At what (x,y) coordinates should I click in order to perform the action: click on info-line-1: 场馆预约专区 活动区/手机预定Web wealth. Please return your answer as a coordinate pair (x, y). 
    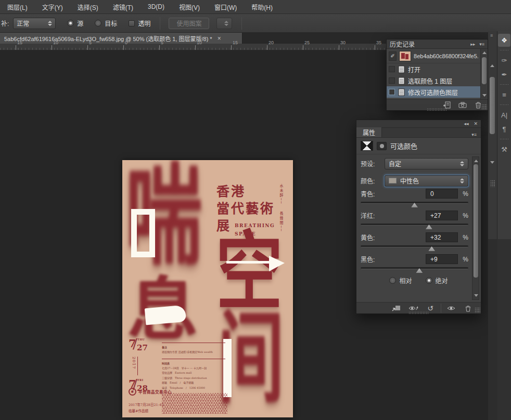
    Looking at the image, I should click on (196, 352).